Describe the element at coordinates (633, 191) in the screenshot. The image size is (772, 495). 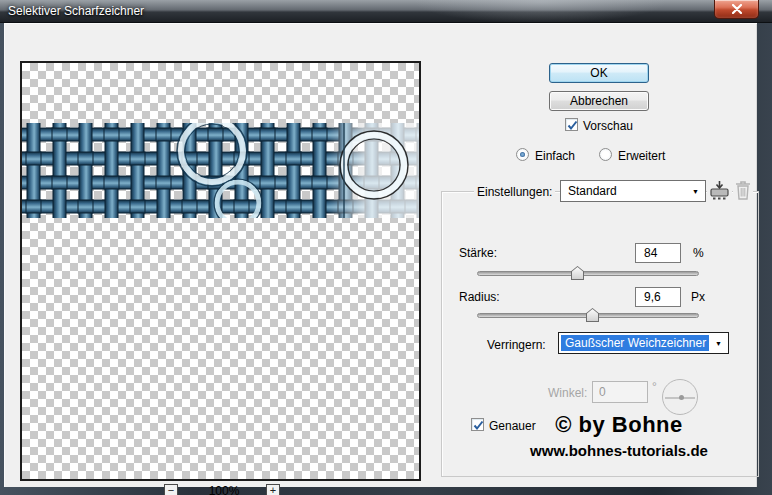
I see `settings-dropdown: Standard ▼` at that location.